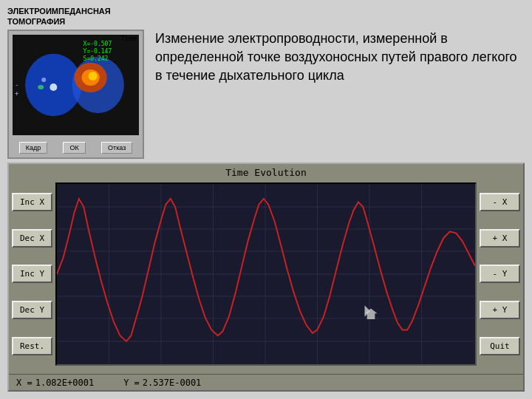 This screenshot has height=399, width=532. I want to click on cancel-button: Отказ, so click(117, 148).